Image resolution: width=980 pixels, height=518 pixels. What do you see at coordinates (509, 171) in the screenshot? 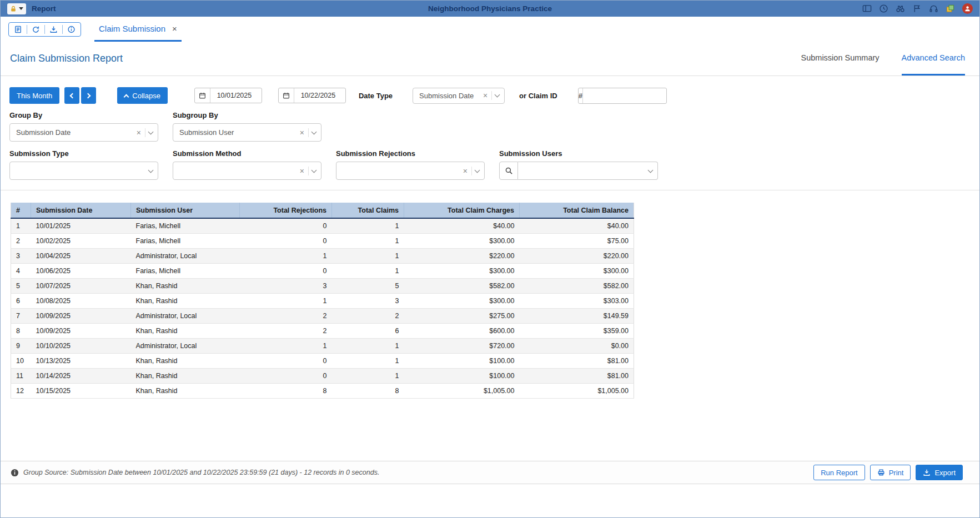
I see `search-icon` at bounding box center [509, 171].